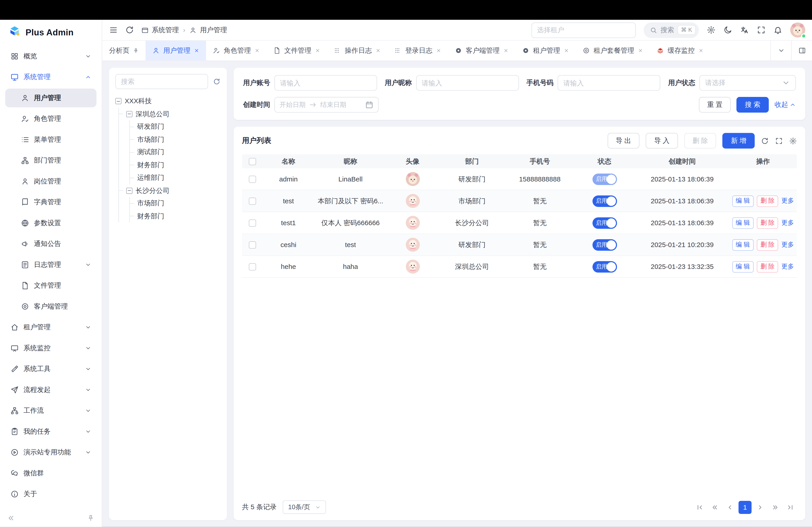 The height and width of the screenshot is (527, 812). What do you see at coordinates (51, 348) in the screenshot?
I see `sidebar-item-system-monitor: 系统监控` at bounding box center [51, 348].